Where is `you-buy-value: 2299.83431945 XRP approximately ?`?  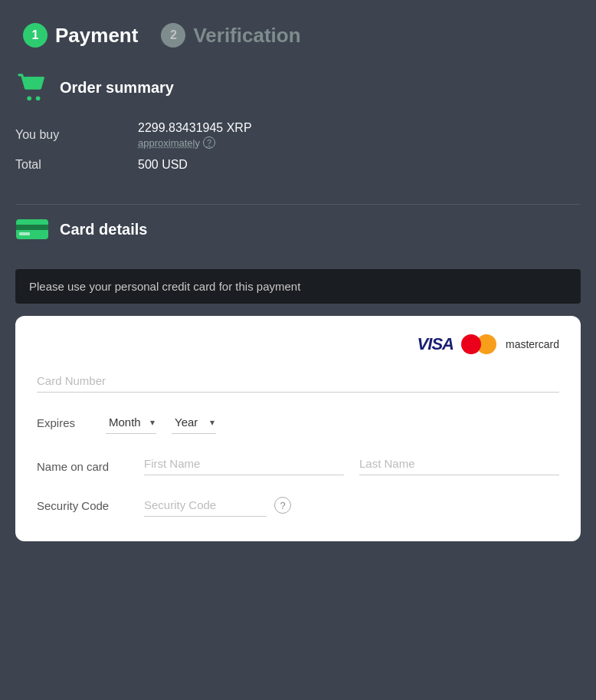
you-buy-value: 2299.83431945 XRP approximately ? is located at coordinates (359, 135).